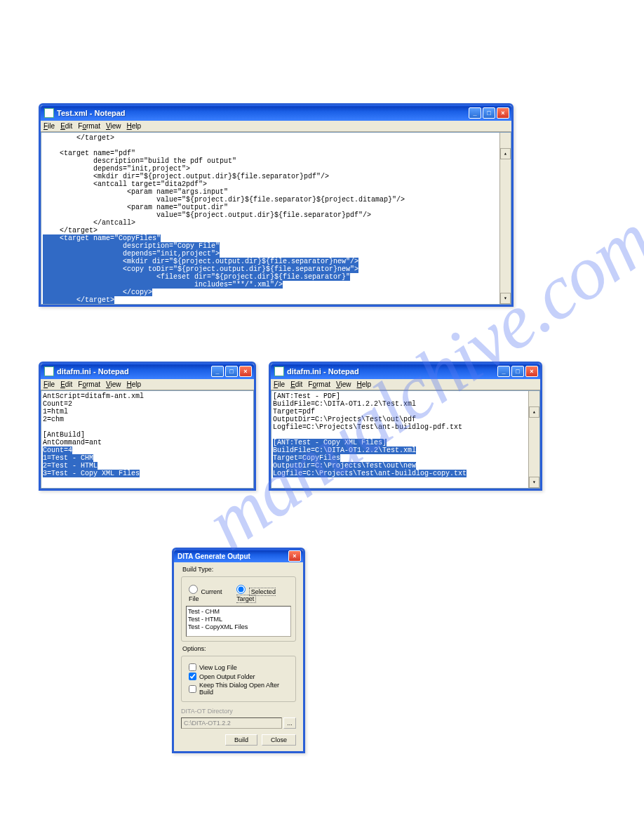  I want to click on list-item: Test - CopyXML Files, so click(239, 628).